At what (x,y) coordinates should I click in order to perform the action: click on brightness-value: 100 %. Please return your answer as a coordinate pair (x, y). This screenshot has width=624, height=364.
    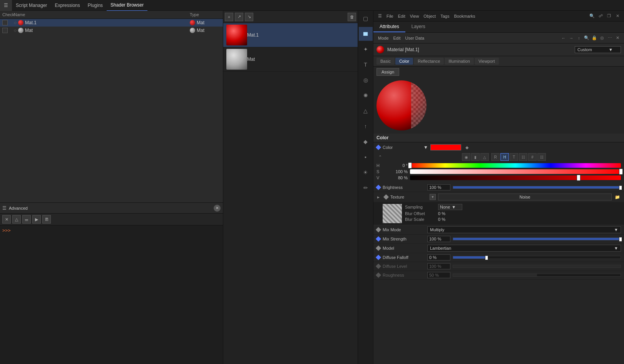
    Looking at the image, I should click on (439, 187).